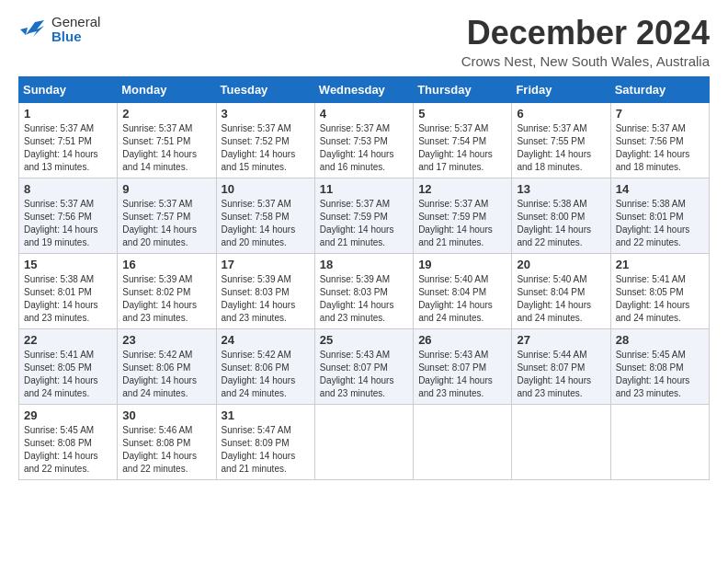 The width and height of the screenshot is (728, 563). I want to click on day-info: Sunrise: 5:37 AM Sunset: 7:52 PM Dayligh…, so click(266, 148).